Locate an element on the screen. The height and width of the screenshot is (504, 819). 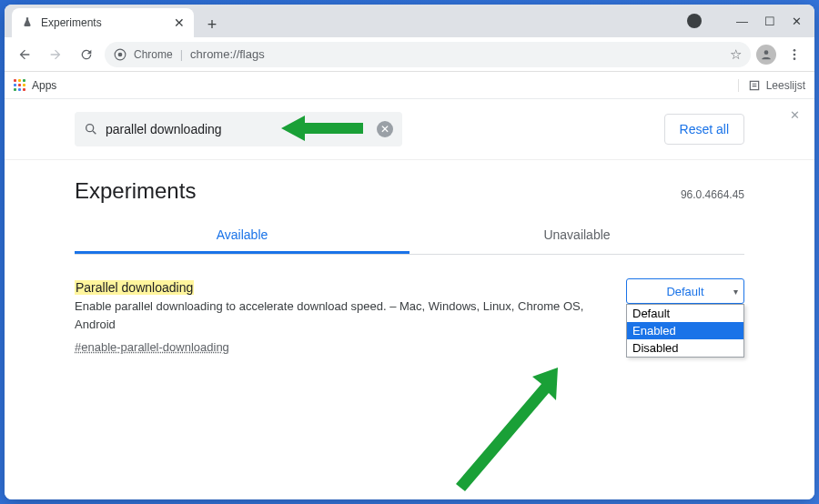
flag-select-wrap: Default ▾ Default Enabled Disabled is located at coordinates (685, 291).